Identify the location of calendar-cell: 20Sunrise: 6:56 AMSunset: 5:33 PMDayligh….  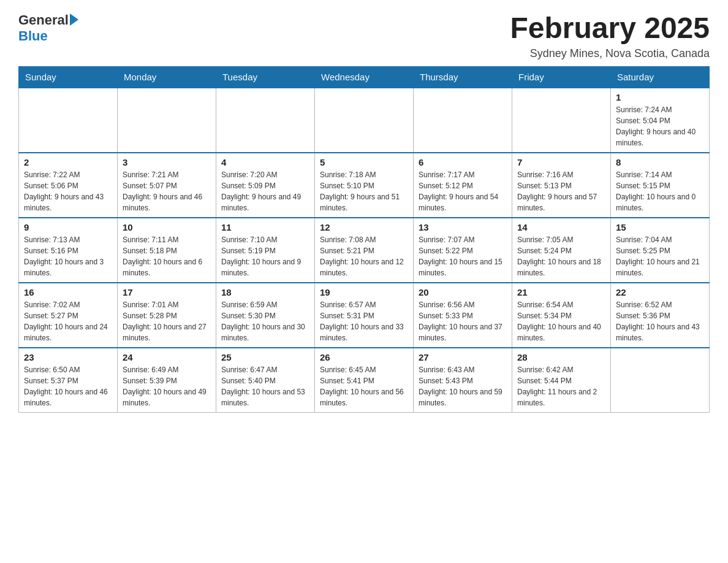
(463, 315).